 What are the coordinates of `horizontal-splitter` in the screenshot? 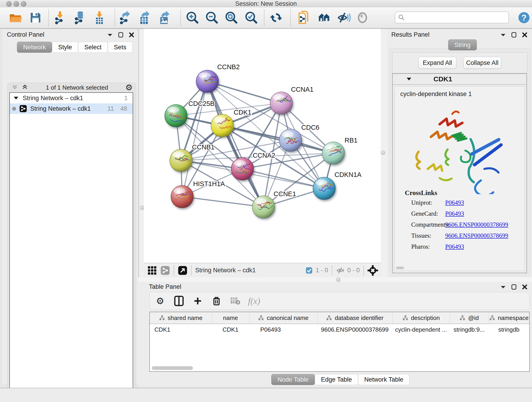 It's located at (335, 280).